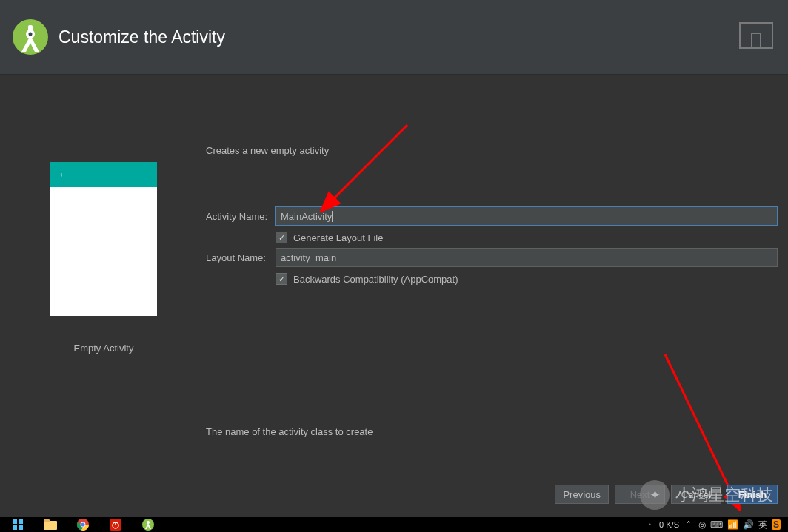 The height and width of the screenshot is (532, 788). I want to click on generate-layout-checkbox: ✓, so click(281, 238).